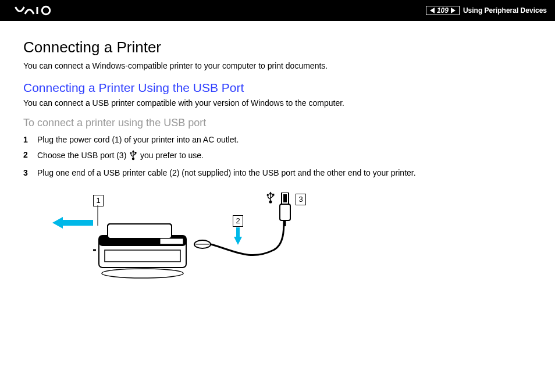  What do you see at coordinates (278, 123) in the screenshot?
I see `task-heading: To connect a printer using the USB port` at bounding box center [278, 123].